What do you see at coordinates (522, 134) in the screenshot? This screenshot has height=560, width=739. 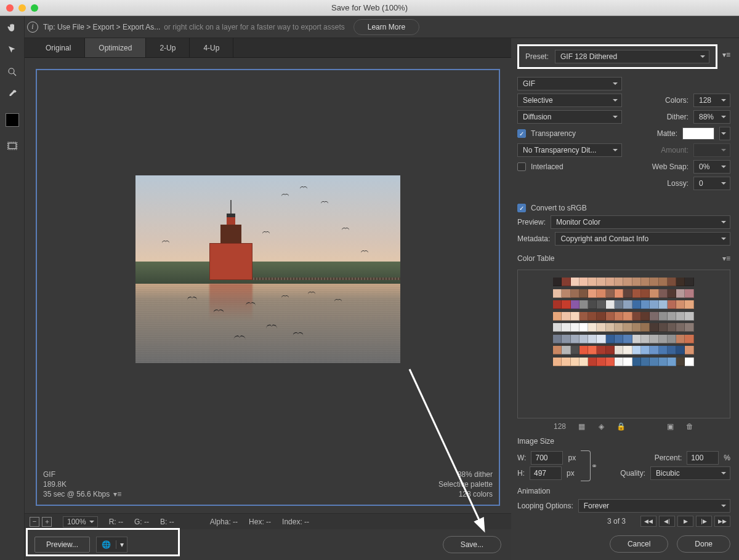 I see `transparency-checkbox` at bounding box center [522, 134].